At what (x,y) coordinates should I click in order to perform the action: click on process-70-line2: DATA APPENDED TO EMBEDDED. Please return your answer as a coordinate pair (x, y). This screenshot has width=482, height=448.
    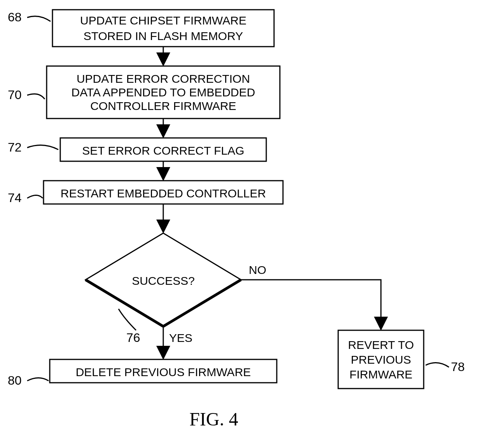
    Looking at the image, I should click on (163, 92).